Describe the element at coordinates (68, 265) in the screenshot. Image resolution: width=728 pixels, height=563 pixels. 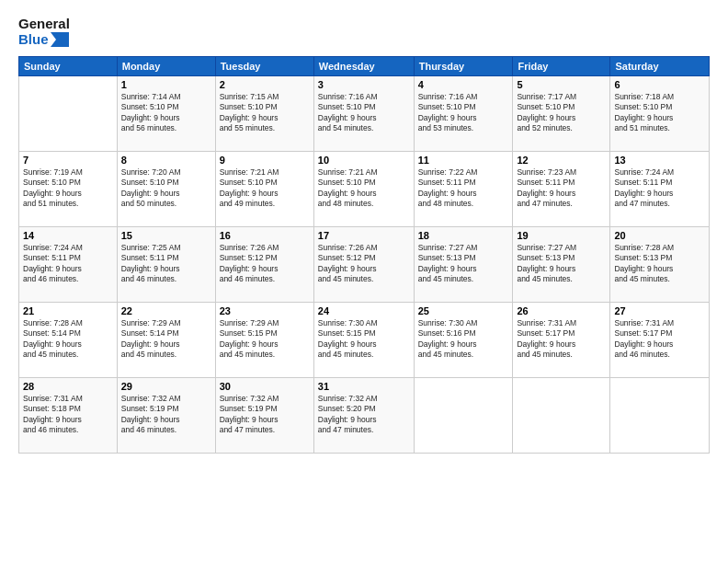
I see `day-cell: 14Sunrise: 7:24 AMSunset: 5:11 PMDayligh…` at that location.